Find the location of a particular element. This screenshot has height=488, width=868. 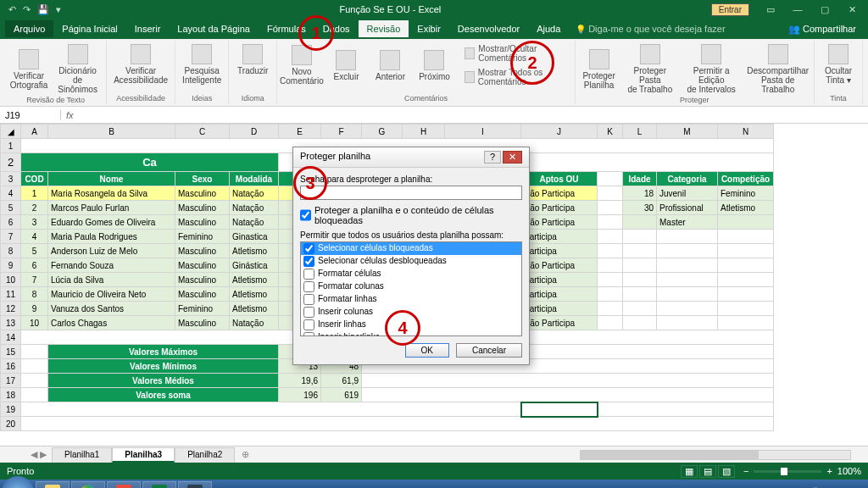

ribbon-excluir: Excluir is located at coordinates (346, 65).